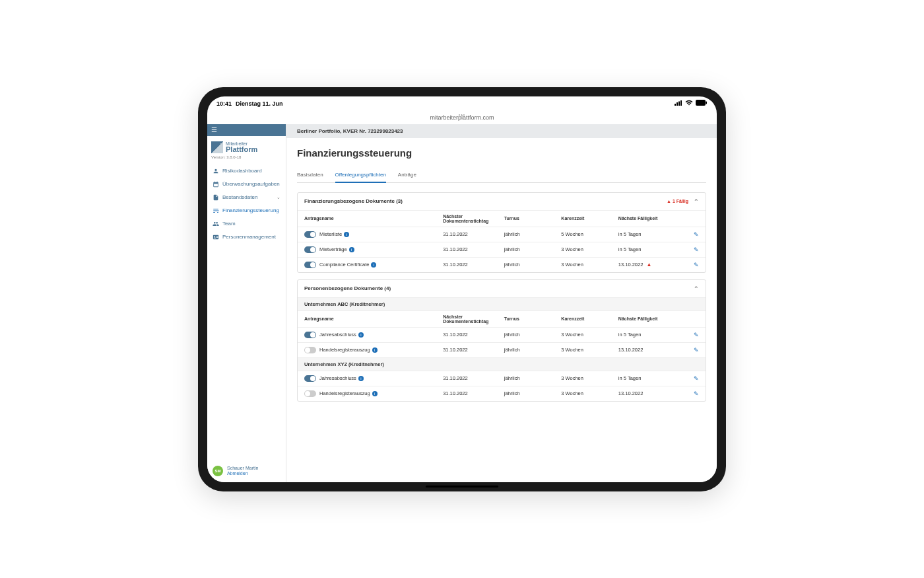 This screenshot has height=578, width=924. I want to click on sidebar-item-finanzierungssteuerung: Finanzierungssteuerung, so click(247, 211).